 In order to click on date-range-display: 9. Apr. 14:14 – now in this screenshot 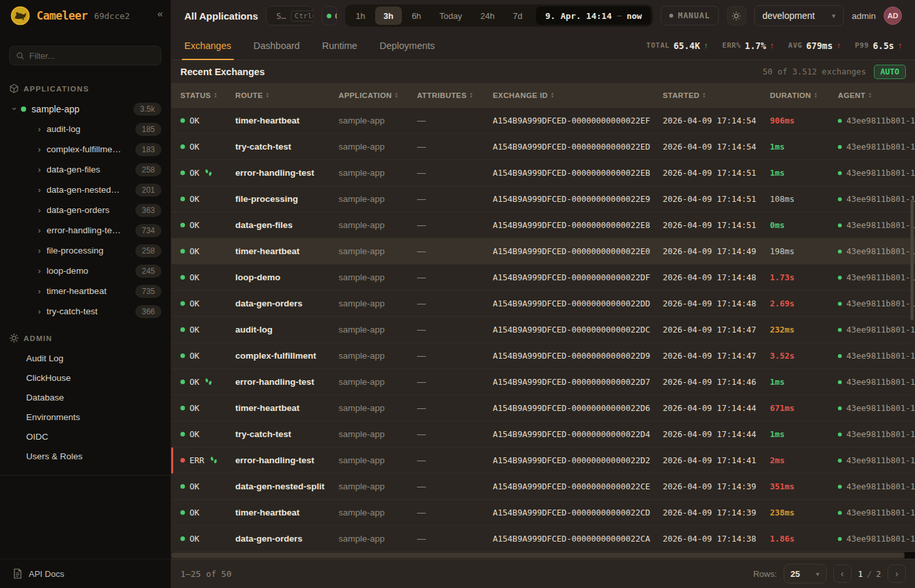, I will do `click(593, 16)`.